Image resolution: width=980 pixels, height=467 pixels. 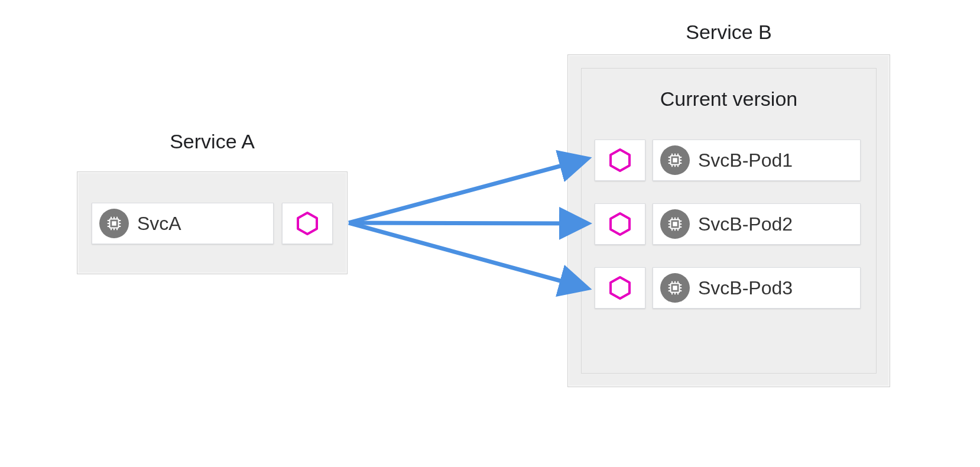 I want to click on svcb-pod2-card: SvcB-Pod2, so click(x=757, y=224).